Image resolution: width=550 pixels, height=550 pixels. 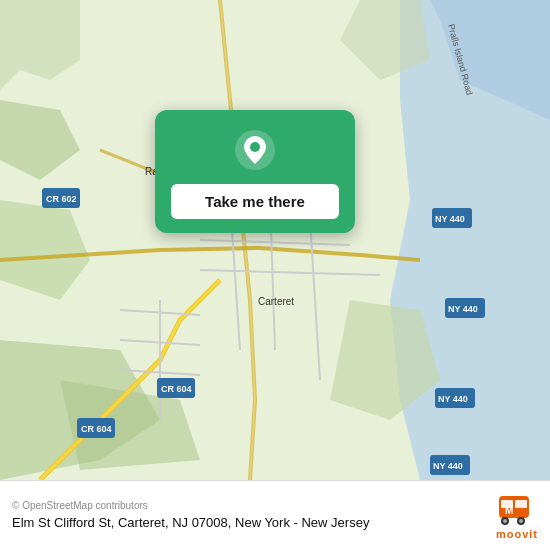 What do you see at coordinates (517, 510) in the screenshot?
I see `moovit-icon: M` at bounding box center [517, 510].